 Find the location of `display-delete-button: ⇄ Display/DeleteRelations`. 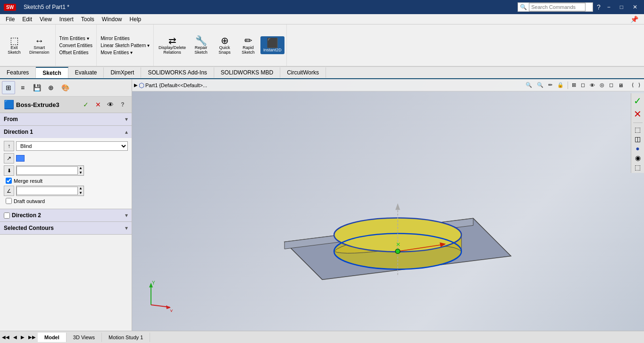

display-delete-button: ⇄ Display/DeleteRelations is located at coordinates (172, 45).